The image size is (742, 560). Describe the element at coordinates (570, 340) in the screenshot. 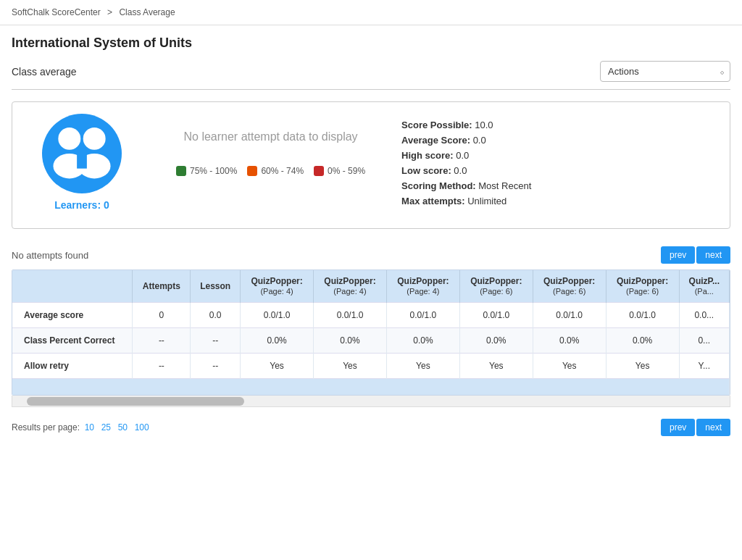

I see `cell-pct-qp5: 0.0%` at that location.